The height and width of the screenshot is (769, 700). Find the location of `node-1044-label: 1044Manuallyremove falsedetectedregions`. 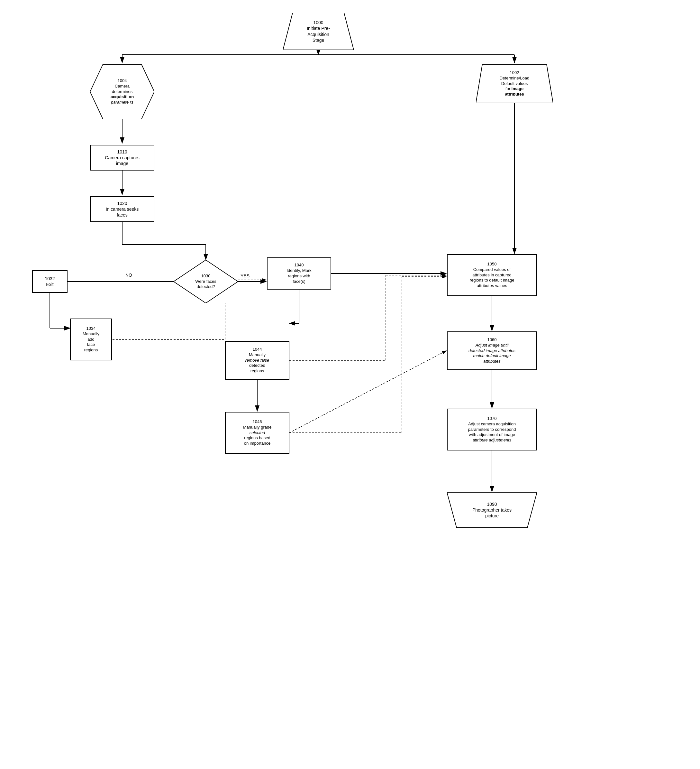

node-1044-label: 1044Manuallyremove falsedetectedregions is located at coordinates (257, 360).